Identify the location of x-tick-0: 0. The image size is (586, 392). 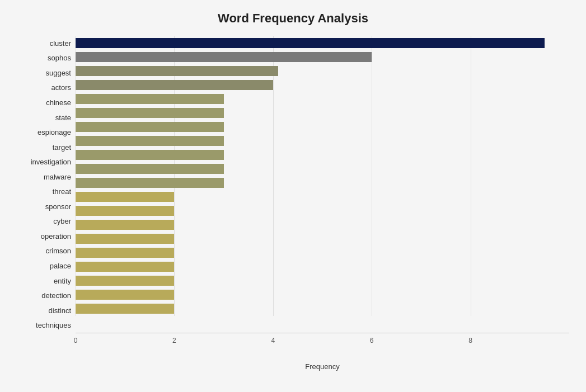
(76, 341).